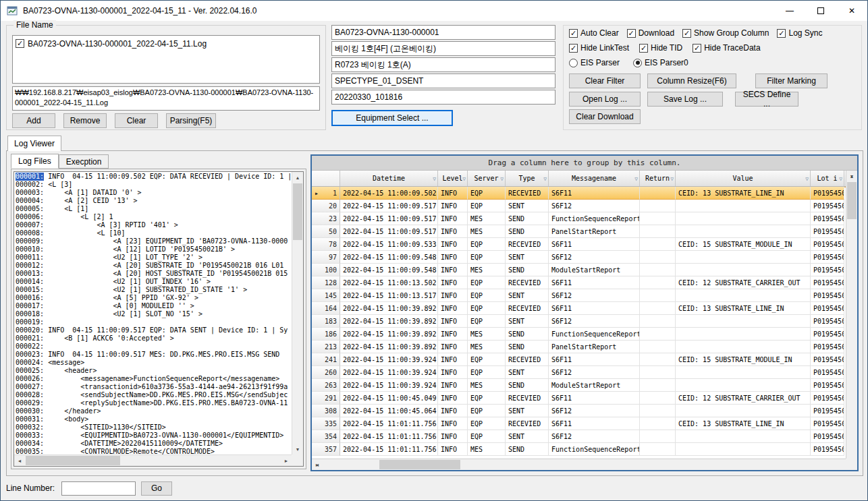  Describe the element at coordinates (579, 258) in the screenshot. I see `table-row: 972022-04-15 11:00:09.548INFOEQPSENTS6F1…` at that location.